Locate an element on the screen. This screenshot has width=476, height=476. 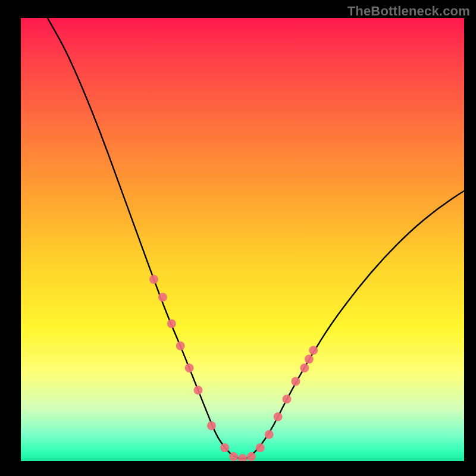
watermark-text: TheBottleneck.com is located at coordinates (409, 11).